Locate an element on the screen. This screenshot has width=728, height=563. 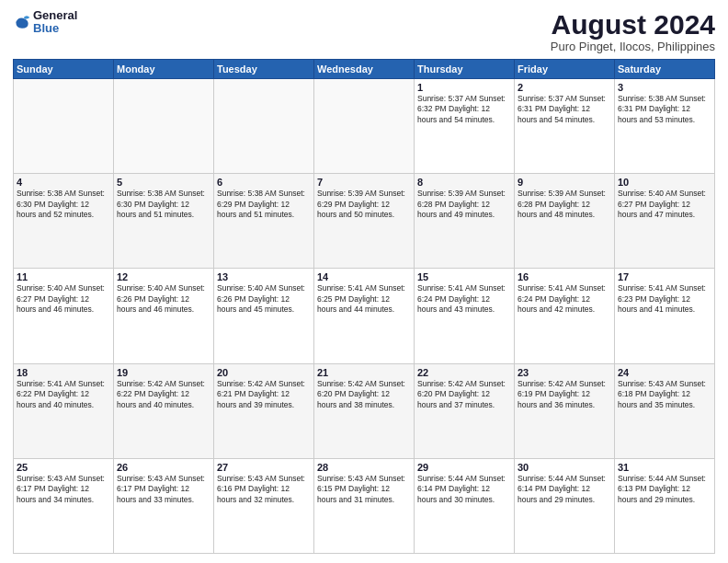
logo-icon is located at coordinates (22, 22).